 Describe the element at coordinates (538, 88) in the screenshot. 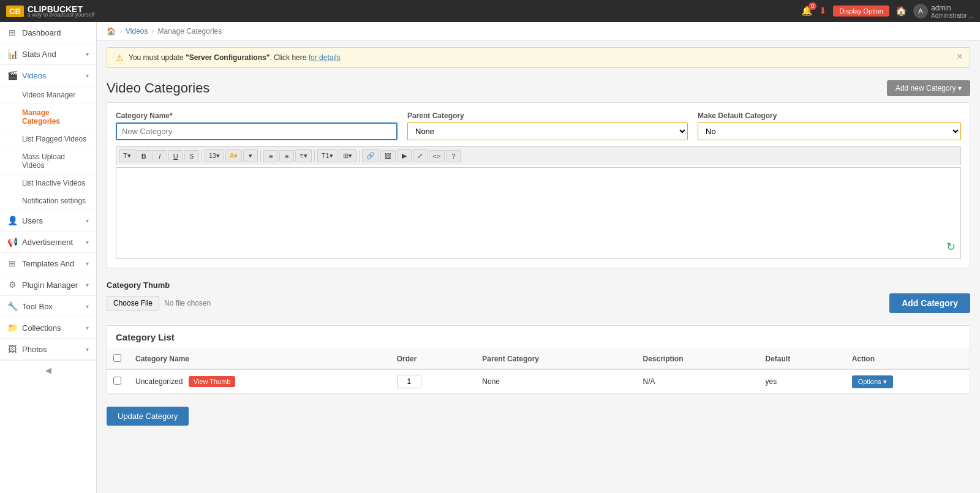

I see `page-header: Video Categories Add new Category ▾` at that location.